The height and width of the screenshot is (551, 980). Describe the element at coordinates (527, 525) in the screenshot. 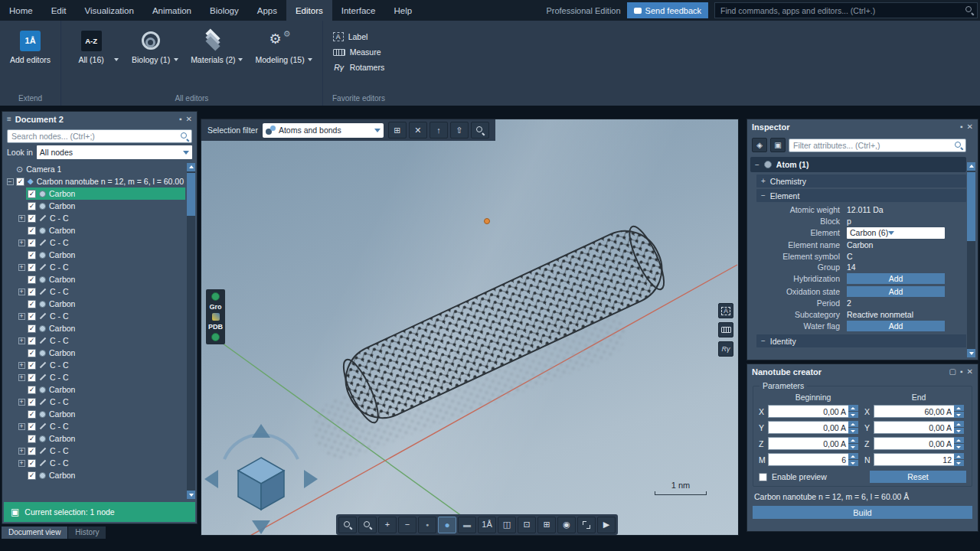

I see `viewport-settings-button: ⊡` at that location.